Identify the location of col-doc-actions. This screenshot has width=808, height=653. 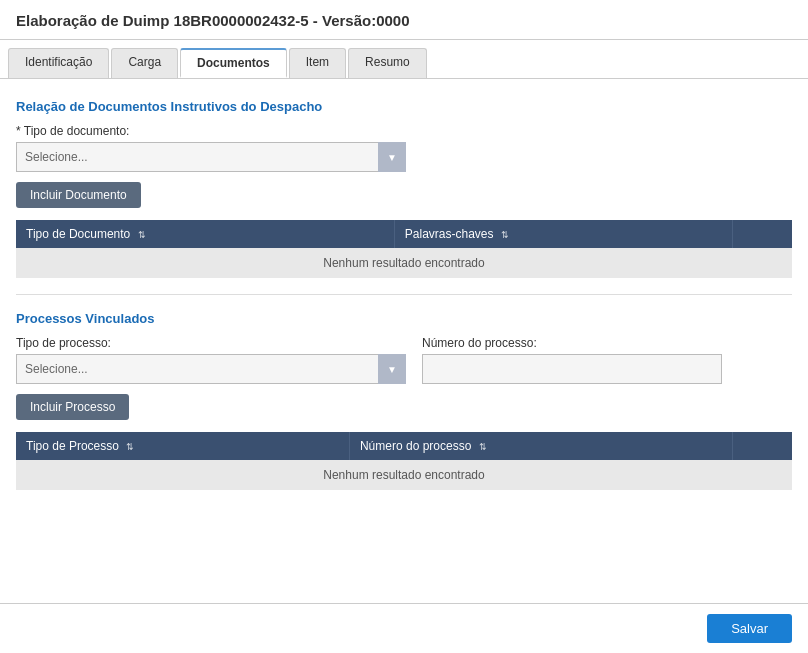
(762, 234).